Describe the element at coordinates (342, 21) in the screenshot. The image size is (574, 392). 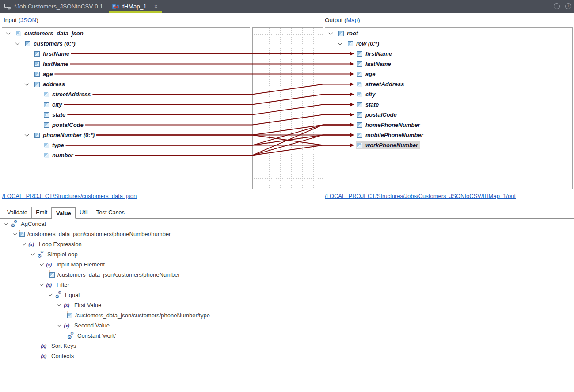
I see `output-panel-header: Output (Map)` at that location.